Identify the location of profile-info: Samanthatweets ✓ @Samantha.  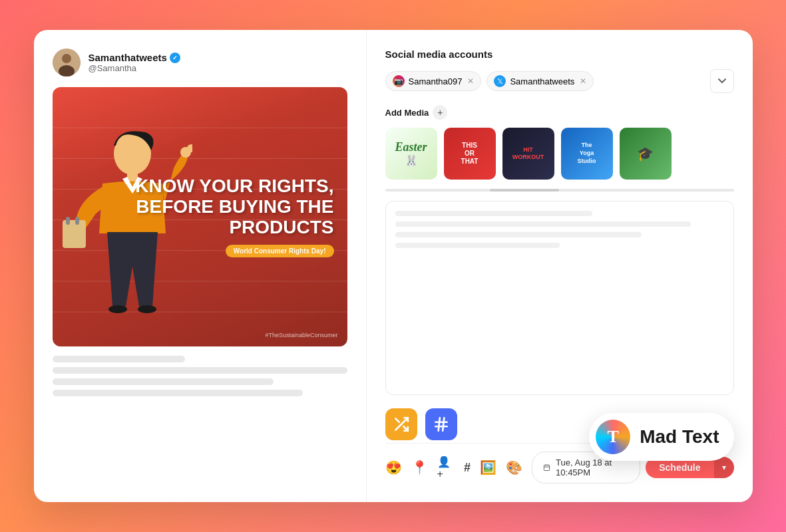
(134, 63).